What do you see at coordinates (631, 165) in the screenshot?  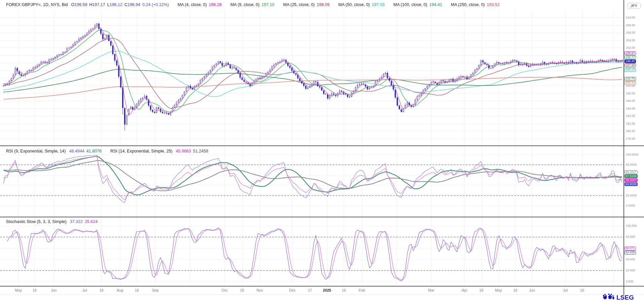 I see `rsi-tick-label: 80.0000` at bounding box center [631, 165].